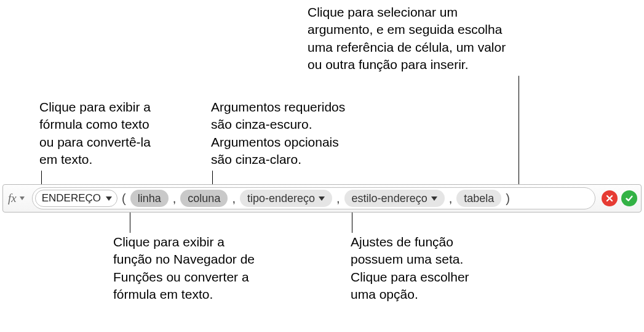 The height and width of the screenshot is (332, 644). I want to click on callout-function-browser: Clique para exibir a função no Navegador…, so click(205, 269).